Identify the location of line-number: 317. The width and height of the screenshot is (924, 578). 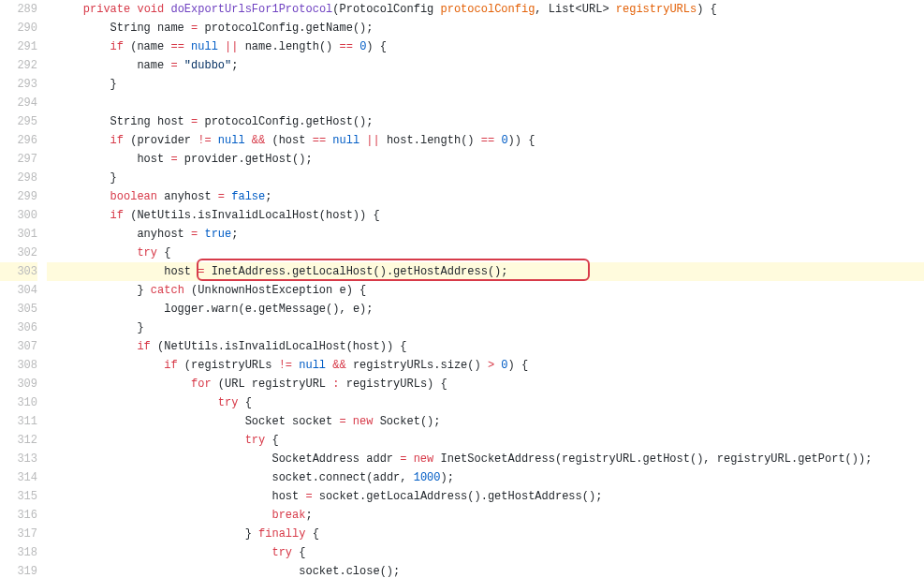
(19, 534).